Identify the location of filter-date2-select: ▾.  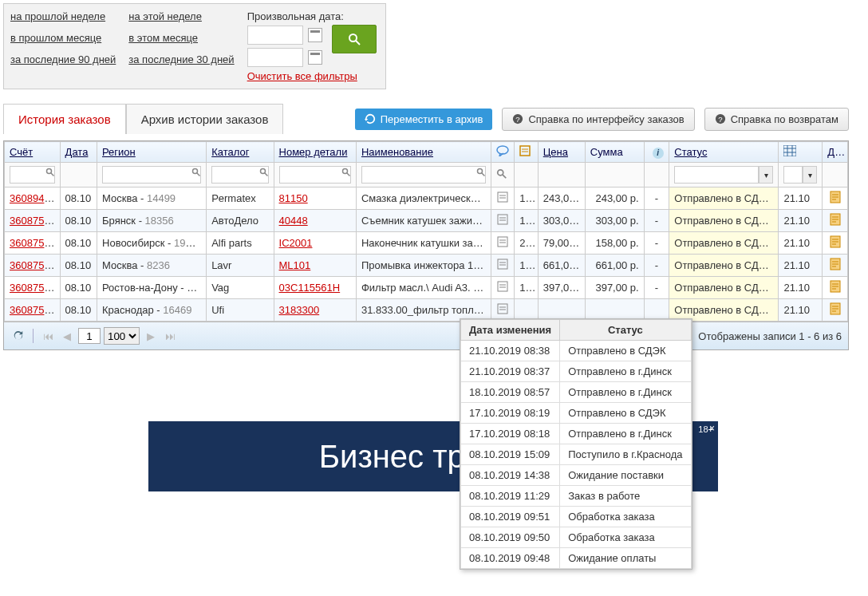
(800, 175).